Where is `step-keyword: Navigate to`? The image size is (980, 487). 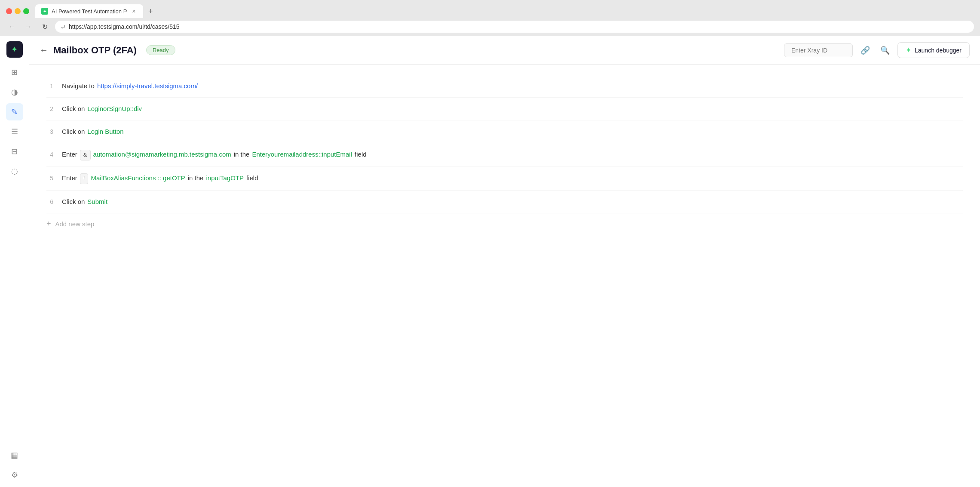
step-keyword: Navigate to is located at coordinates (78, 86).